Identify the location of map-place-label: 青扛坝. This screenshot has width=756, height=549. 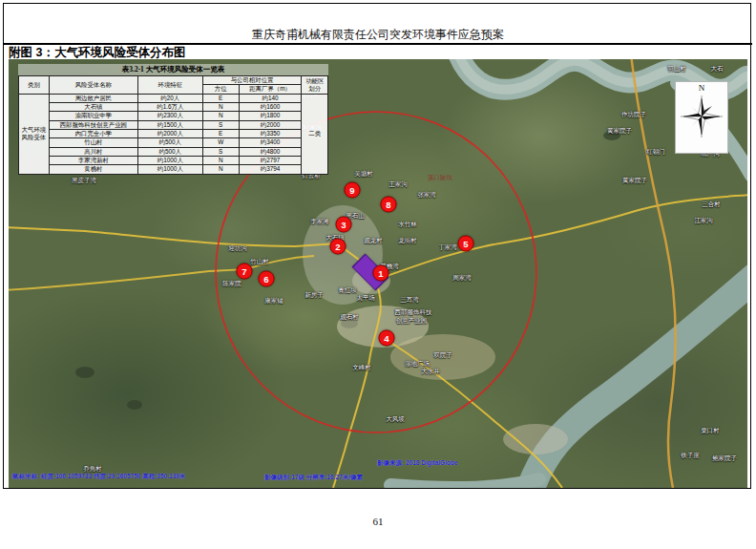
(347, 290).